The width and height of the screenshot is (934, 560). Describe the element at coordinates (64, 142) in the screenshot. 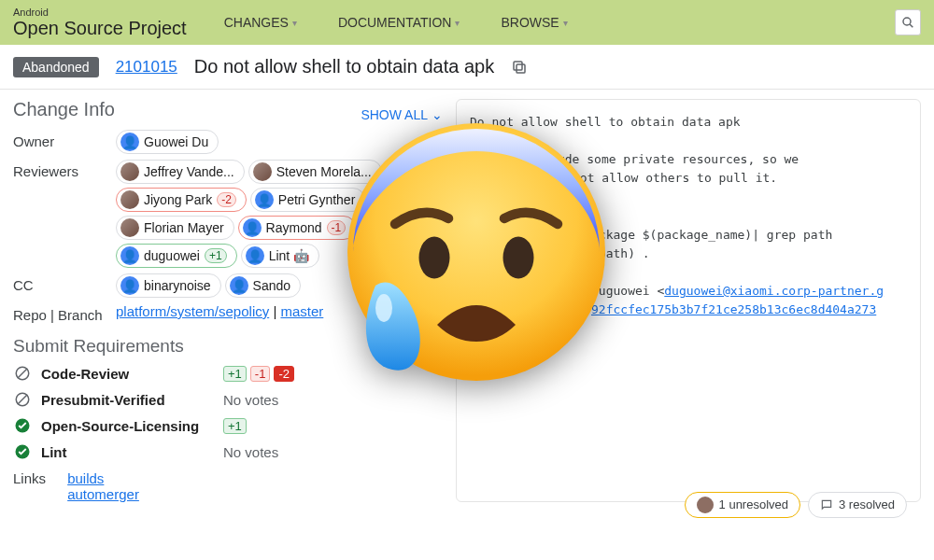

I see `owner-label: Owner` at that location.